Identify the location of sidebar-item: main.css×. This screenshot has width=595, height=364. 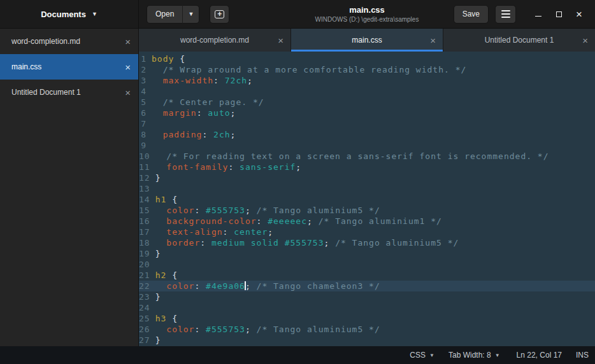
(69, 67).